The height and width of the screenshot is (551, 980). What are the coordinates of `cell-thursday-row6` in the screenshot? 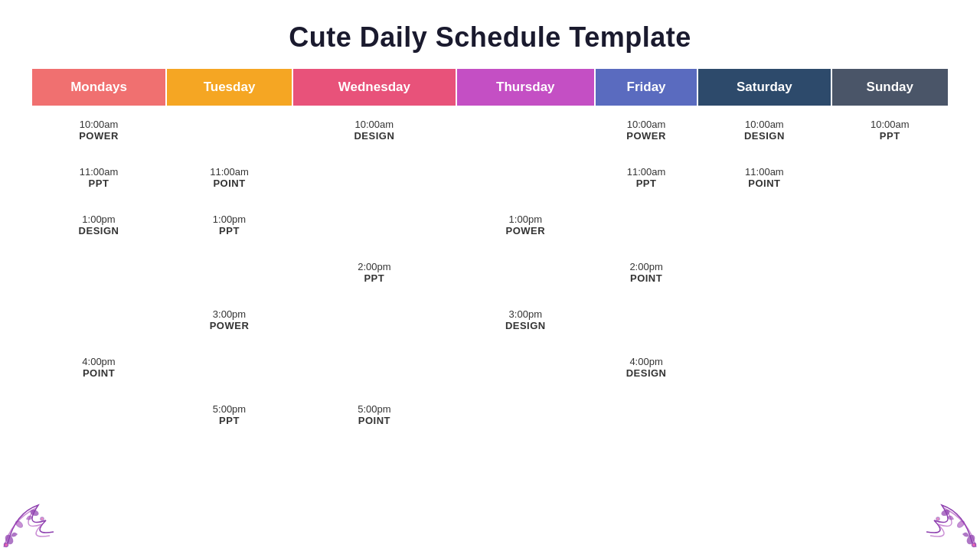 It's located at (525, 415).